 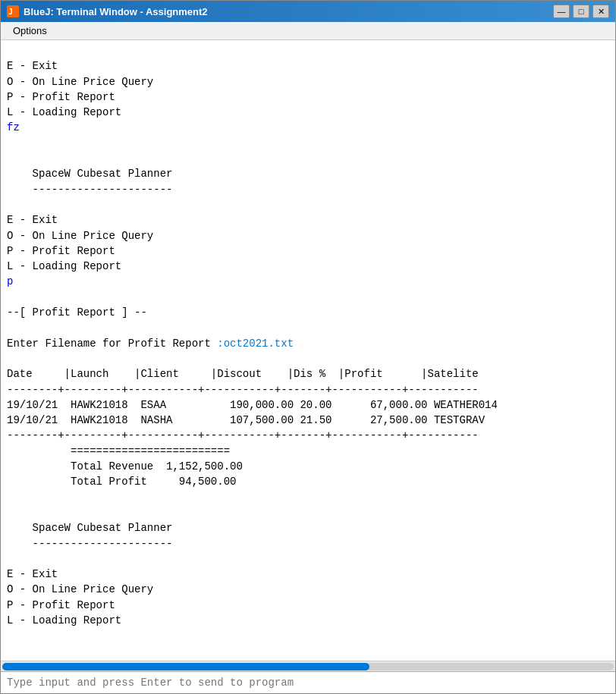 What do you see at coordinates (30, 30) in the screenshot?
I see `options-menu: Options` at bounding box center [30, 30].